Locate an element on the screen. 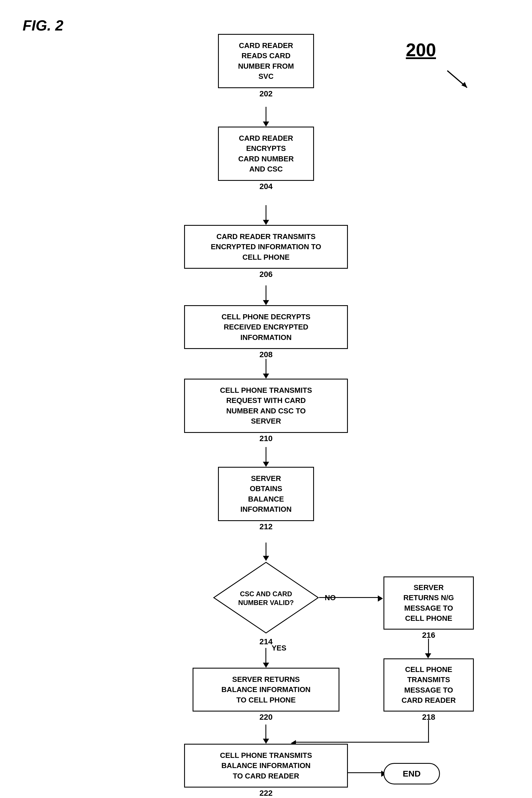 The height and width of the screenshot is (798, 532). diagram-number: 200 is located at coordinates (421, 50).